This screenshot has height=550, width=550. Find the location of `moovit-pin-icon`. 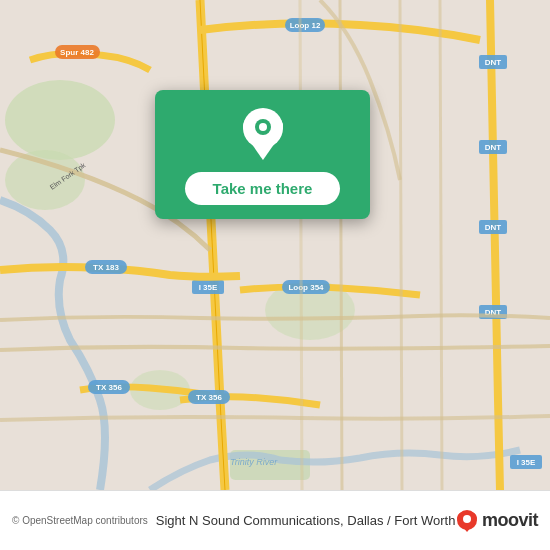

moovit-pin-icon is located at coordinates (467, 521).